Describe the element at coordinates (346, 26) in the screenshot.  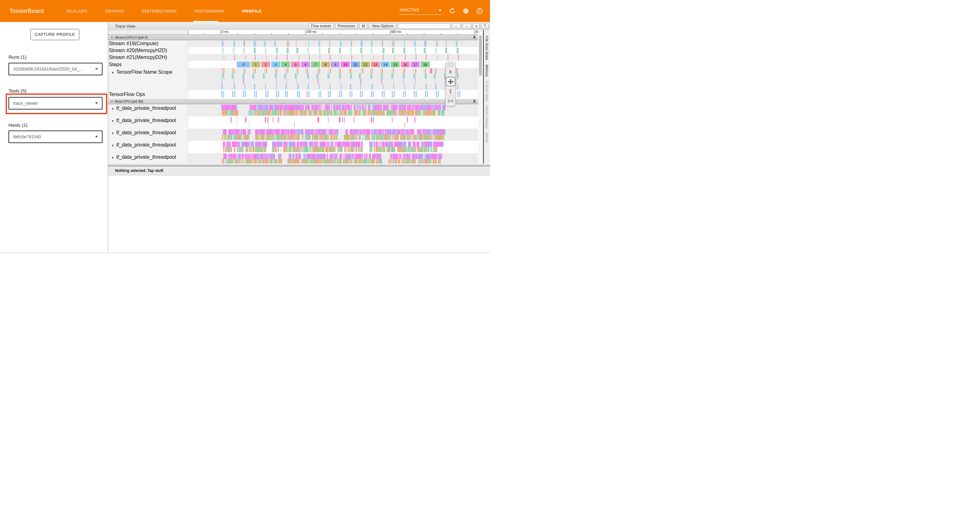
I see `processes-button: Processes` at that location.